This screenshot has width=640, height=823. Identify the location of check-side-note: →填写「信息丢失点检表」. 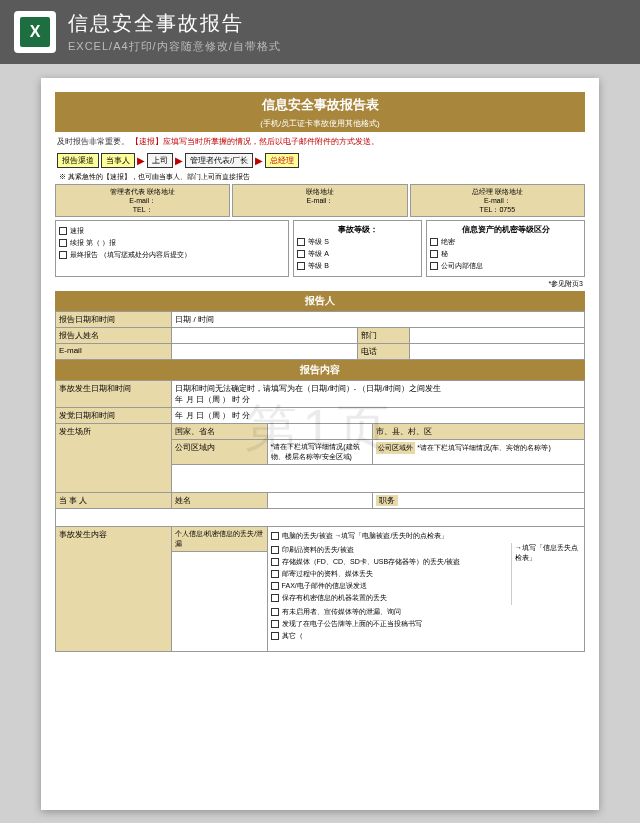
(546, 574).